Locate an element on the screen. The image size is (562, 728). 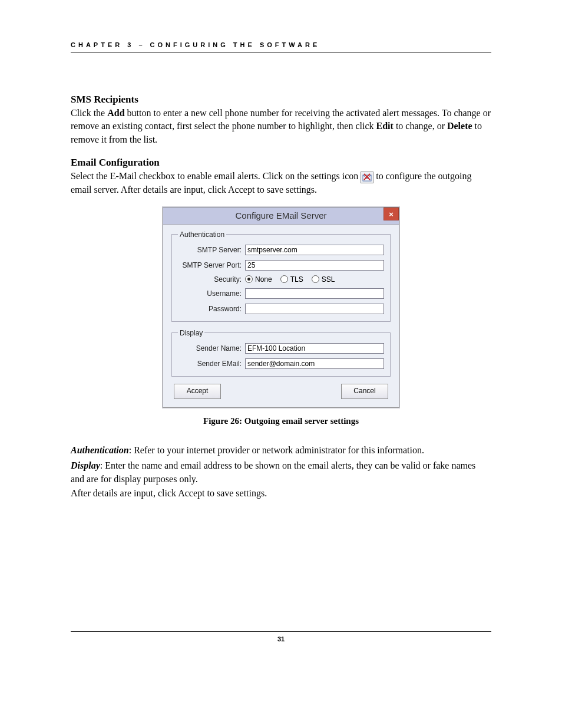
input-sender-name is located at coordinates (315, 348).